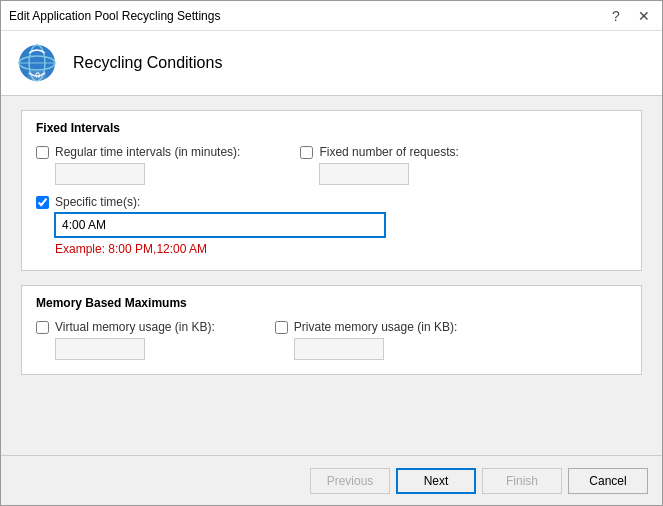 The height and width of the screenshot is (506, 663). I want to click on title-bar: Edit Application Pool Recycling Settings…, so click(332, 16).